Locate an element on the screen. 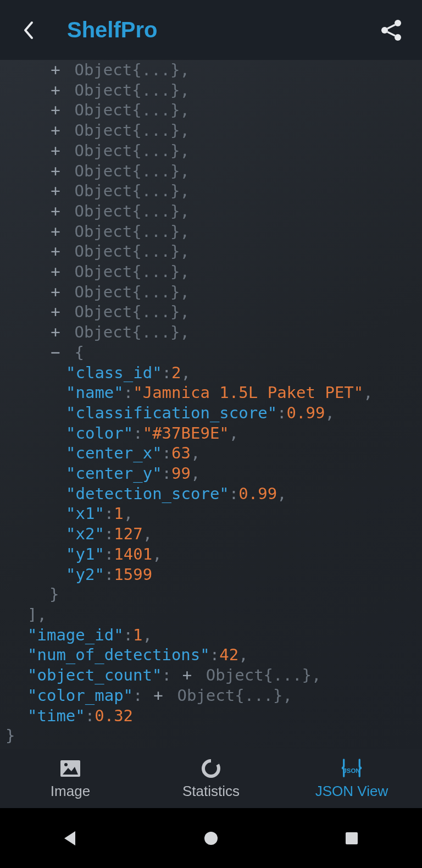 The height and width of the screenshot is (868, 422). svg-text: JSON is located at coordinates (352, 770).